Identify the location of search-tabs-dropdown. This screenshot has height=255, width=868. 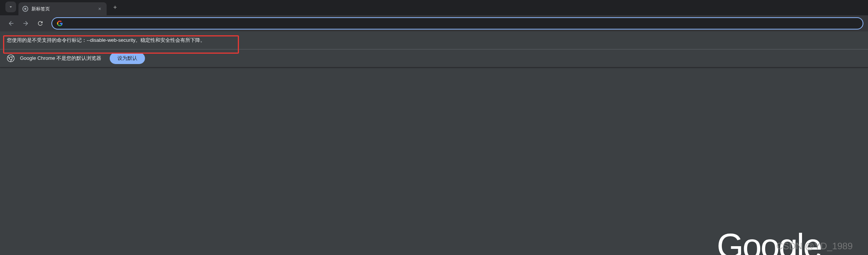
(11, 7).